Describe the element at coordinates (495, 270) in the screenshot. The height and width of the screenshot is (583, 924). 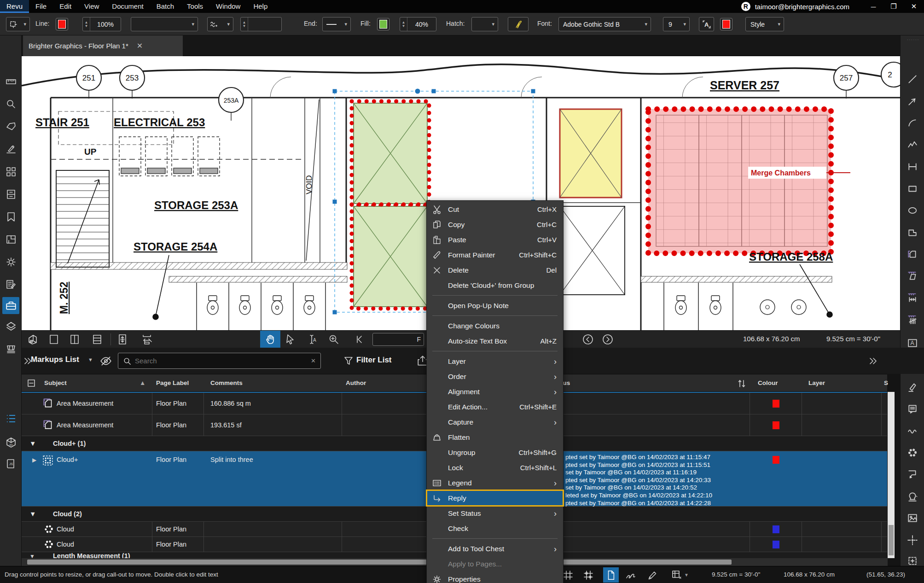
I see `context-menu-item-delete: DeleteDel` at that location.